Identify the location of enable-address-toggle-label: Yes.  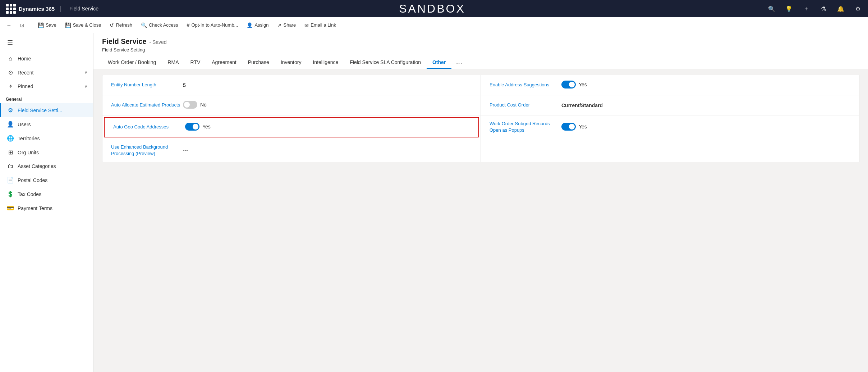
(583, 85).